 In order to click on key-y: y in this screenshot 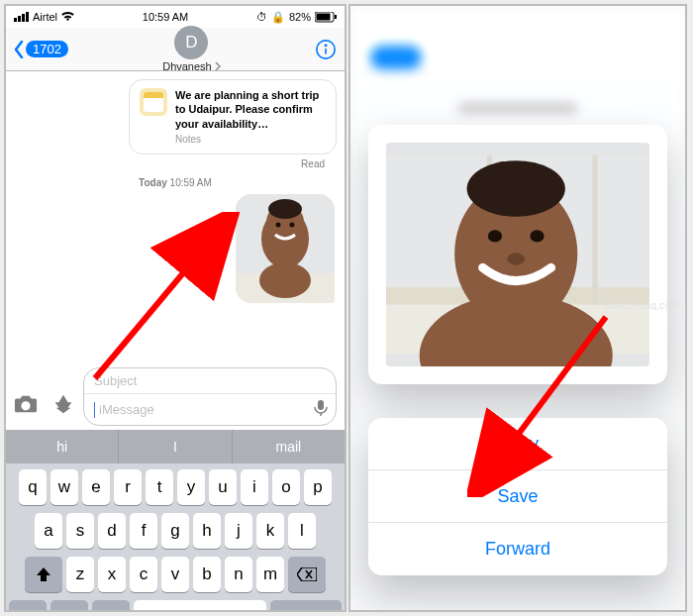, I will do `click(191, 487)`.